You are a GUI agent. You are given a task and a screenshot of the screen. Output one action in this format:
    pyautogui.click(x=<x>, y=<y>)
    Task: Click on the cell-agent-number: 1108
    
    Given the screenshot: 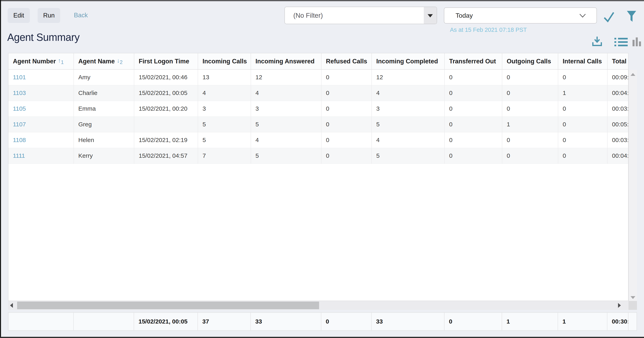 What is the action you would take?
    pyautogui.click(x=41, y=140)
    